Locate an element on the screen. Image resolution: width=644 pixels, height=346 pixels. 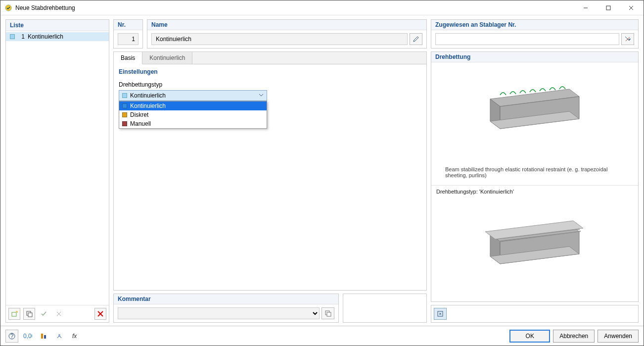
list-item-num: 1 is located at coordinates (21, 37).